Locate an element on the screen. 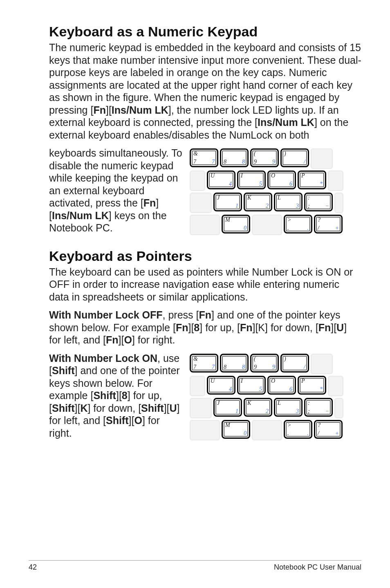  row-keypad-2: With Number Lock ON, use [Shift] and one… is located at coordinates (205, 399).